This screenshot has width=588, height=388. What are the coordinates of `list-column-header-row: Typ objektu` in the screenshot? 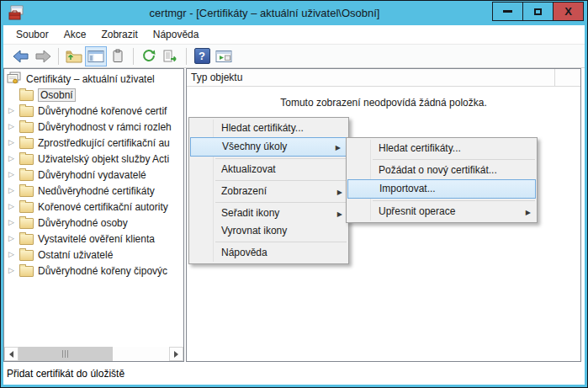 It's located at (384, 77).